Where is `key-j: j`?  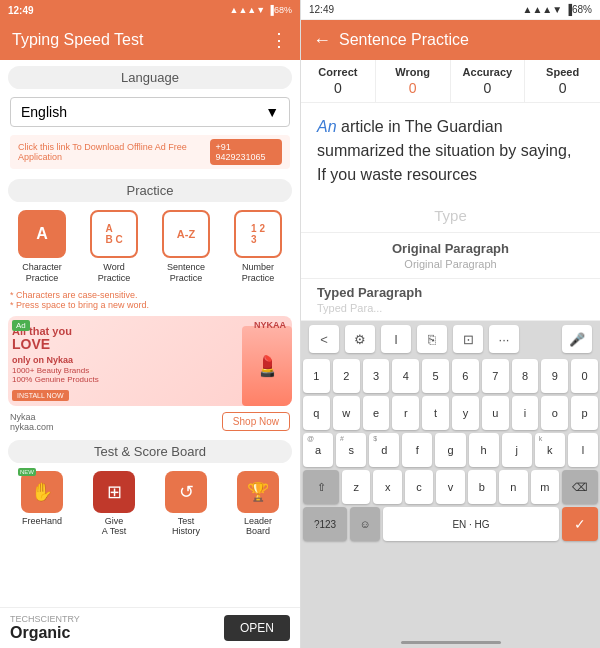
key-j: j is located at coordinates (517, 450).